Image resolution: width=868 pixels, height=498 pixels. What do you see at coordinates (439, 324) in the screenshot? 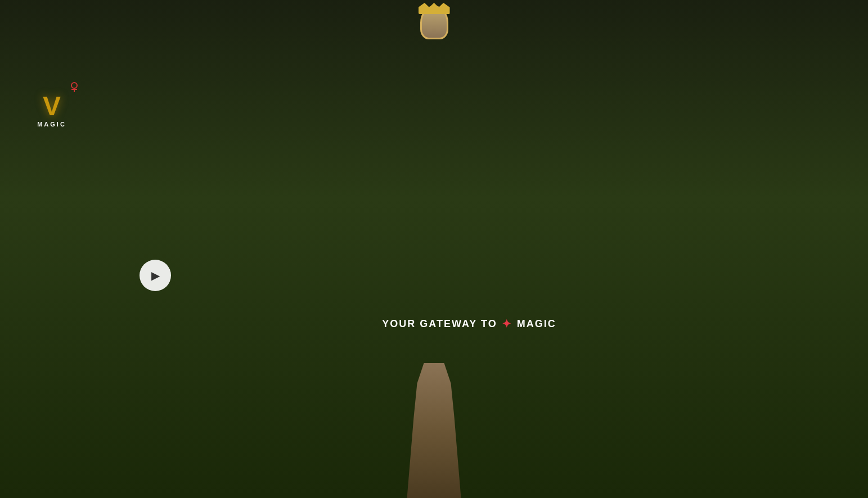
I see `gateway-text-your: YOUR GATEWAY TO` at bounding box center [439, 324].